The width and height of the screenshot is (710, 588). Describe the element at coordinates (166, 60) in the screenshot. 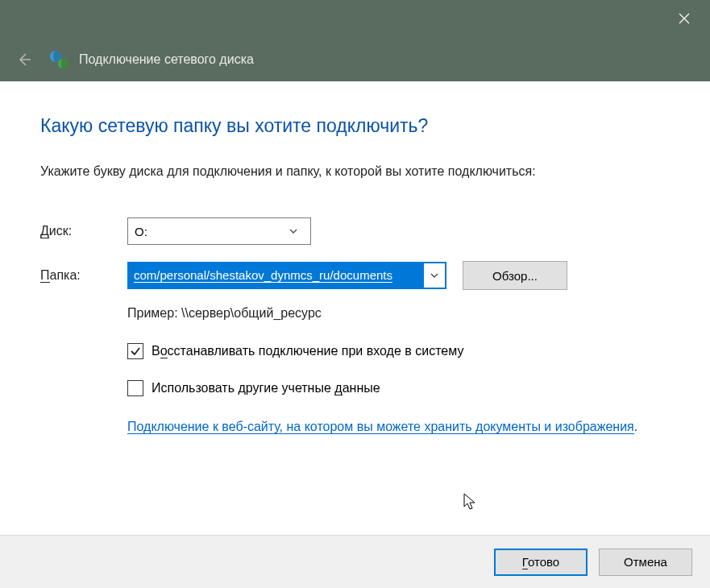

I see `wizard-title: Подключение сетевого диска` at that location.